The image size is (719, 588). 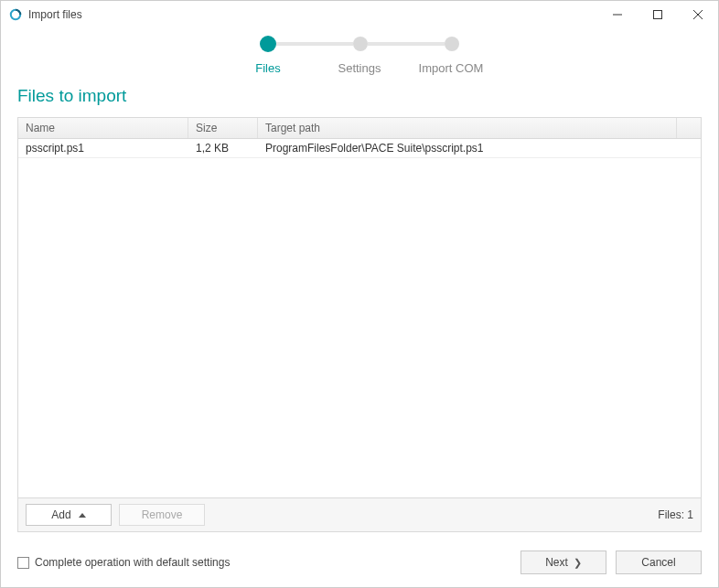 I want to click on default-settings-checkbox: Complete operation with default settings, so click(x=123, y=562).